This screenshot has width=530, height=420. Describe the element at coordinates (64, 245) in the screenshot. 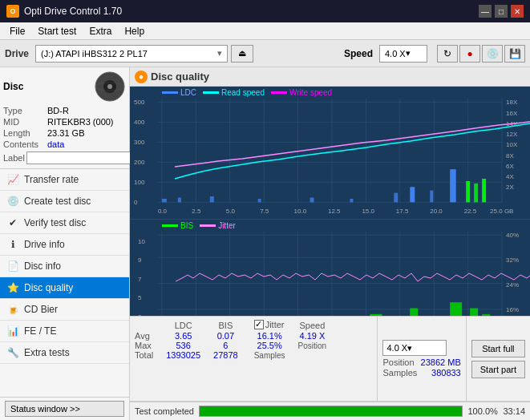

I see `sidebar-item-drive-info: ℹ Drive info` at that location.